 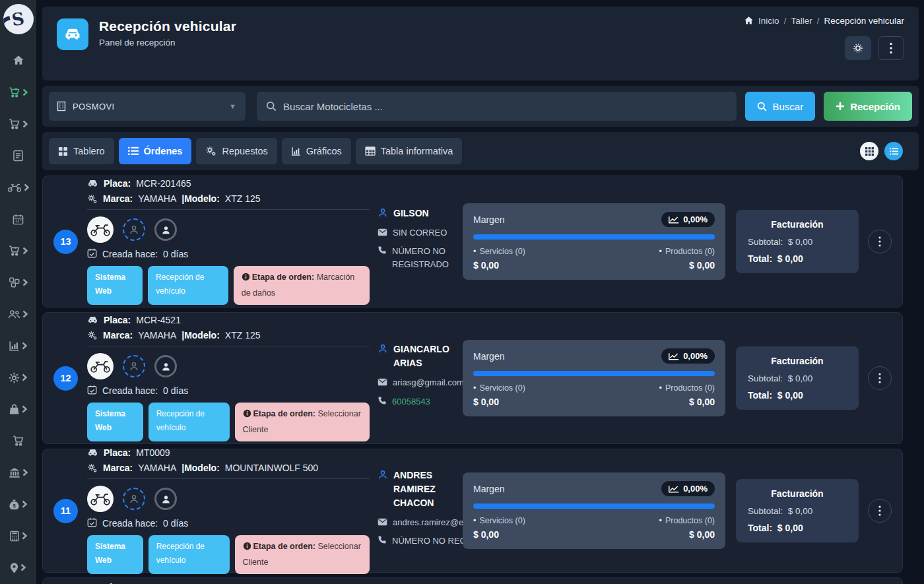 I want to click on sidebar-item-orders, so click(x=18, y=251).